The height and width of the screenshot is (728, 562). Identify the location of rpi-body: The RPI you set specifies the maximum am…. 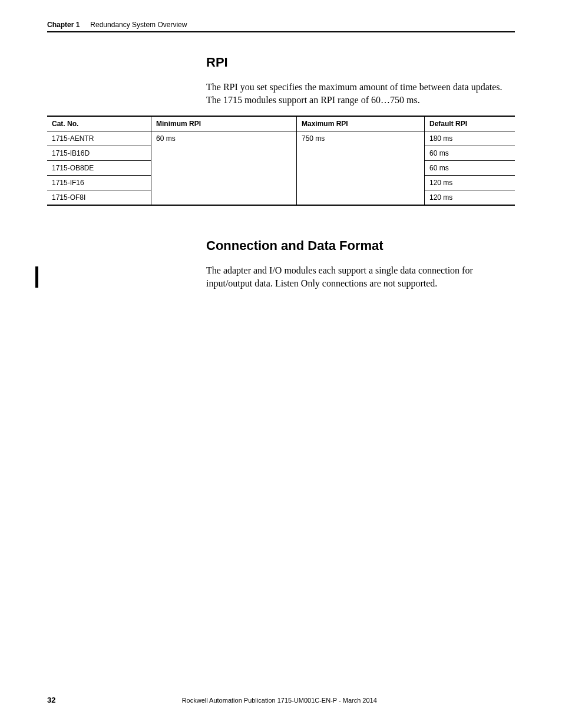
(361, 93).